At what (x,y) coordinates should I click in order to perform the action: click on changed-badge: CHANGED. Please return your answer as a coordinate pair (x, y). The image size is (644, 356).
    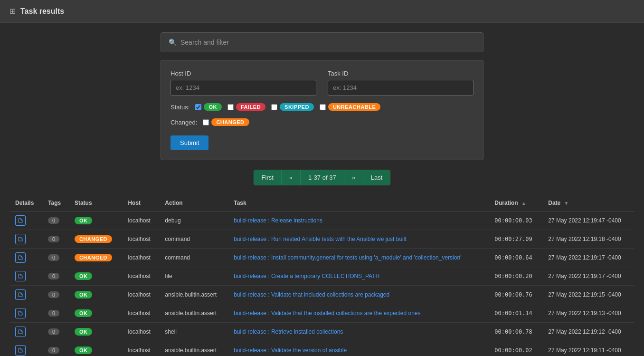
    Looking at the image, I should click on (230, 122).